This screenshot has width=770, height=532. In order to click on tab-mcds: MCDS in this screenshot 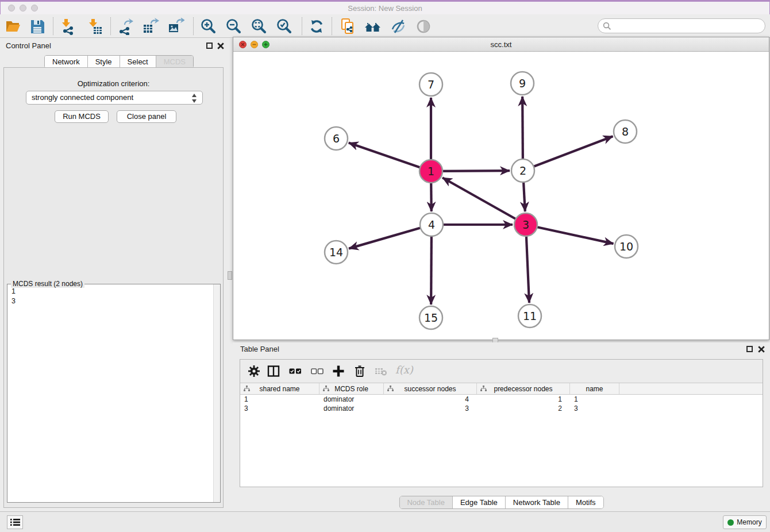, I will do `click(175, 62)`.